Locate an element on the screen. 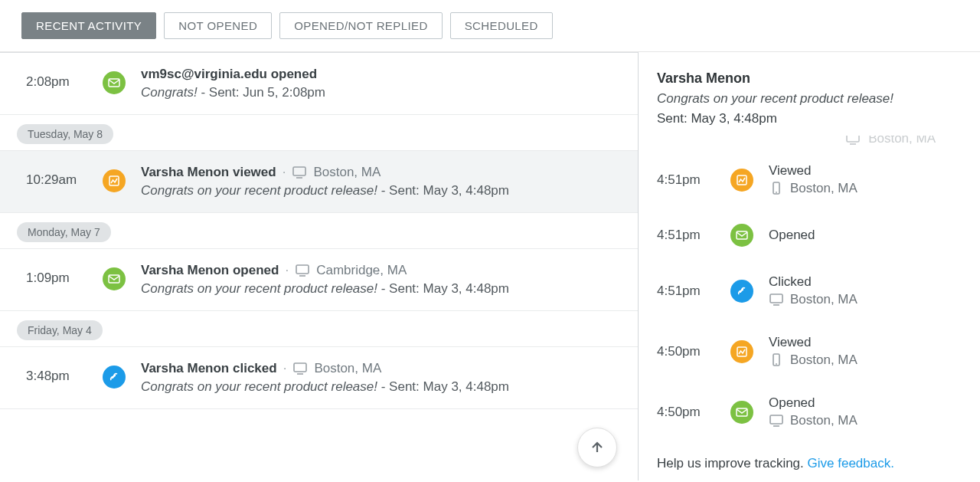 The image size is (980, 482). date-pill: Monday, May 7 is located at coordinates (64, 232).